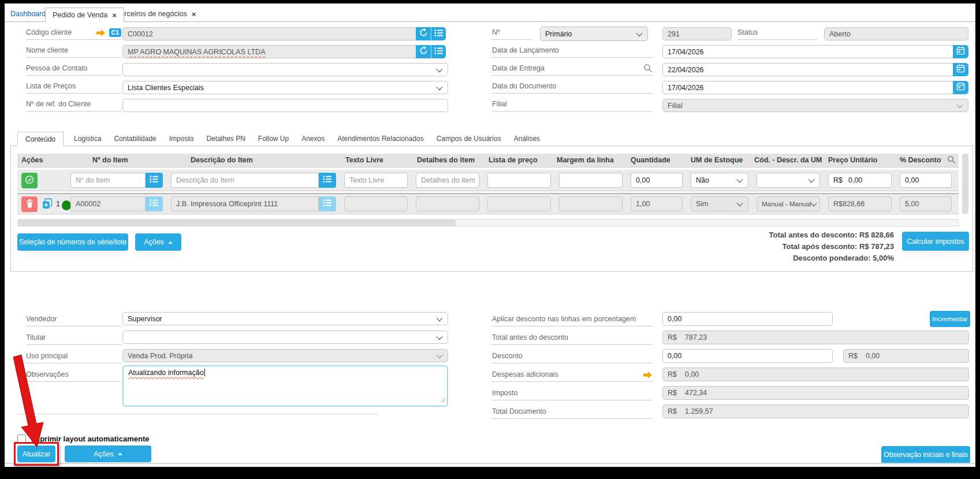 The height and width of the screenshot is (479, 980). I want to click on entry-um-estoque-select: Não, so click(720, 180).